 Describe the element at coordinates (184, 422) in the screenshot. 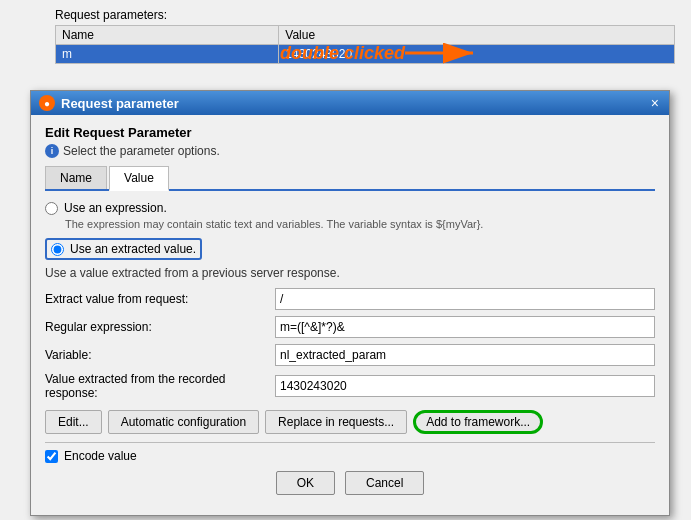

I see `auto-config-button: Automatic configuration` at that location.